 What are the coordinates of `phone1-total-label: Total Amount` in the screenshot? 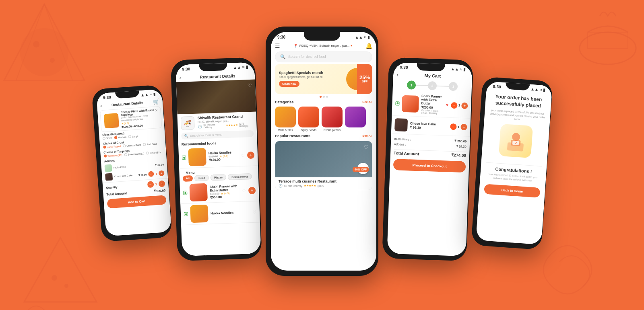 It's located at (117, 194).